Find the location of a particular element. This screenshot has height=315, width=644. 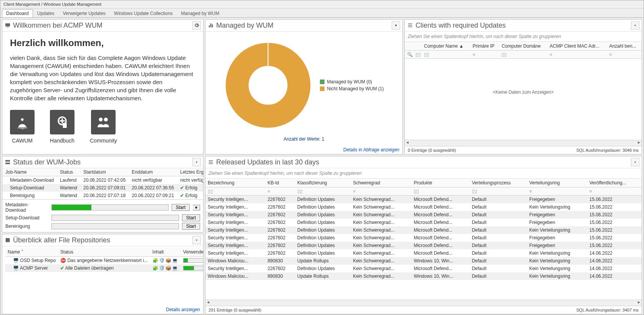

welcome-card-community: Community is located at coordinates (104, 127).